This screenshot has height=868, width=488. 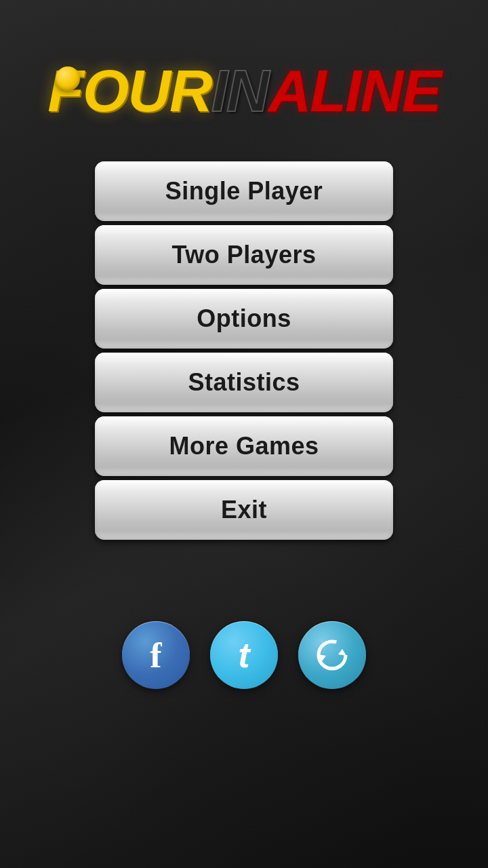 I want to click on more-games-button: More Games, so click(x=244, y=446).